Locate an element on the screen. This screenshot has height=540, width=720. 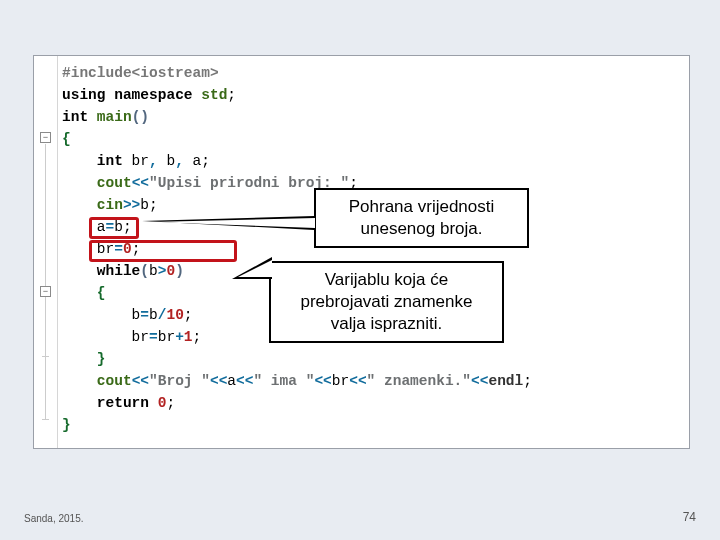
callout-text: valja isprazniti. is located at coordinates (386, 324).